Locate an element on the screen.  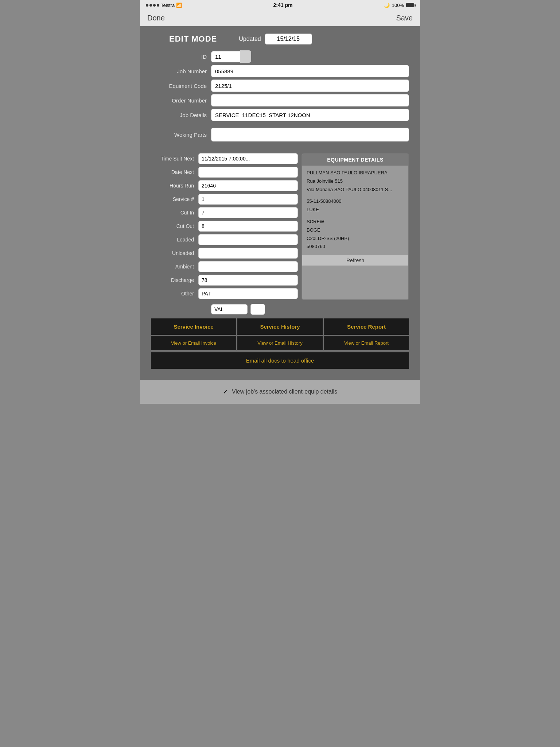
date-next-input is located at coordinates (248, 172).